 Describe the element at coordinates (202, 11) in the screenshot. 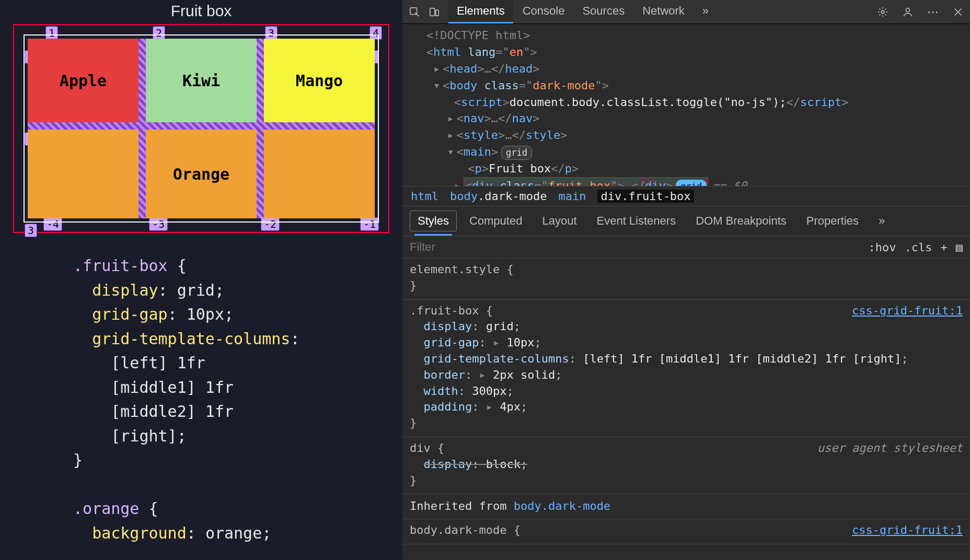

I see `page-title: Fruit box` at that location.